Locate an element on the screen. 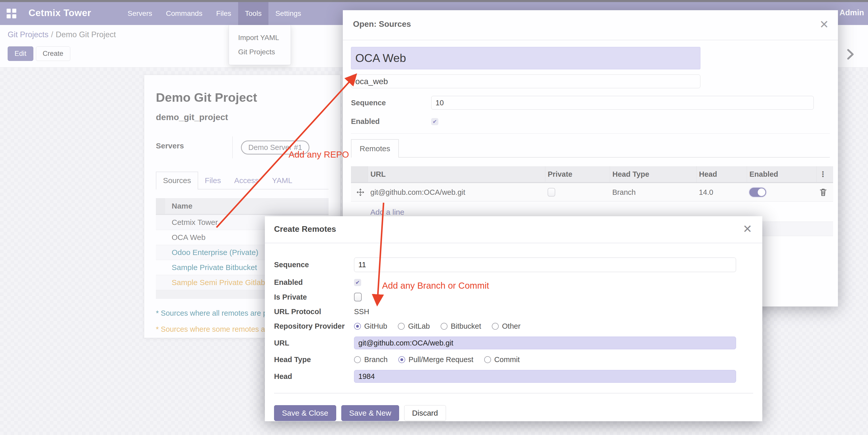  discard-button: Discard is located at coordinates (425, 413).